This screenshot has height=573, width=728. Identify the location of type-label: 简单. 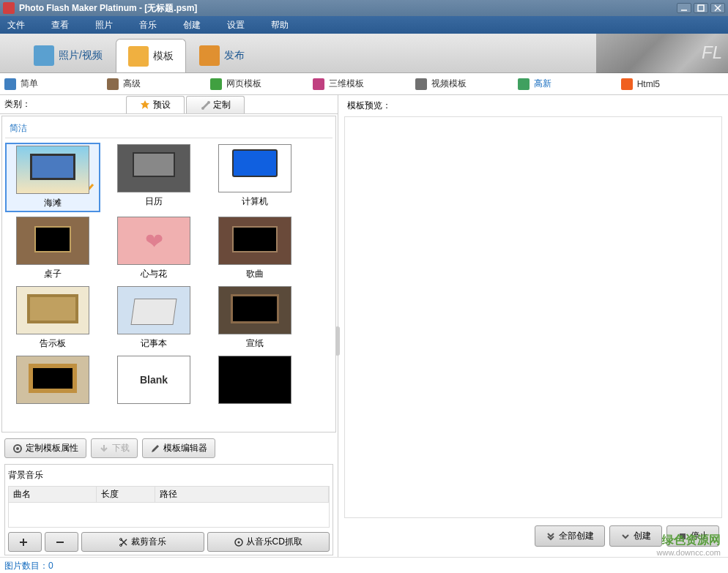
(29, 83).